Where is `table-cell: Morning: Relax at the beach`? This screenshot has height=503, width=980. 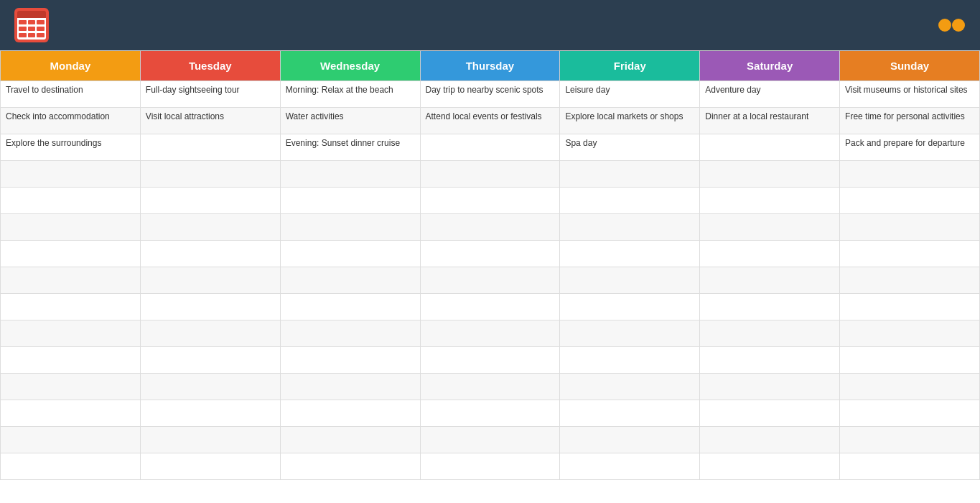
table-cell: Morning: Relax at the beach is located at coordinates (350, 95).